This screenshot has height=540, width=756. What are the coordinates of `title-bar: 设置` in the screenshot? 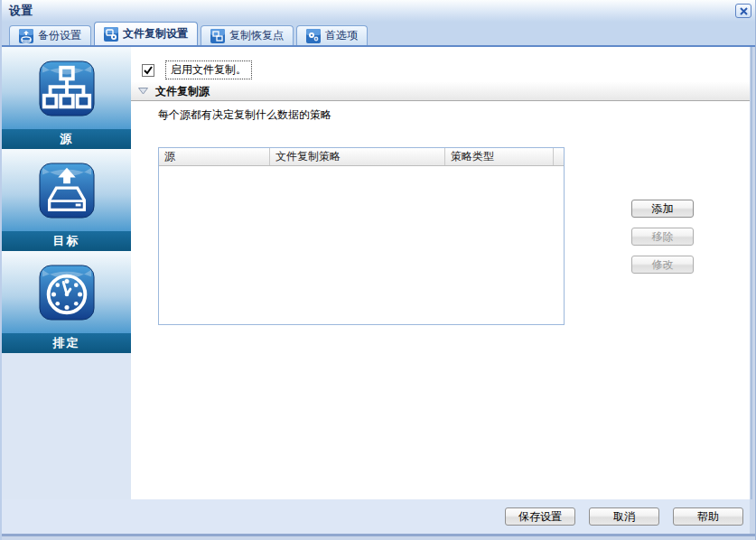 It's located at (378, 11).